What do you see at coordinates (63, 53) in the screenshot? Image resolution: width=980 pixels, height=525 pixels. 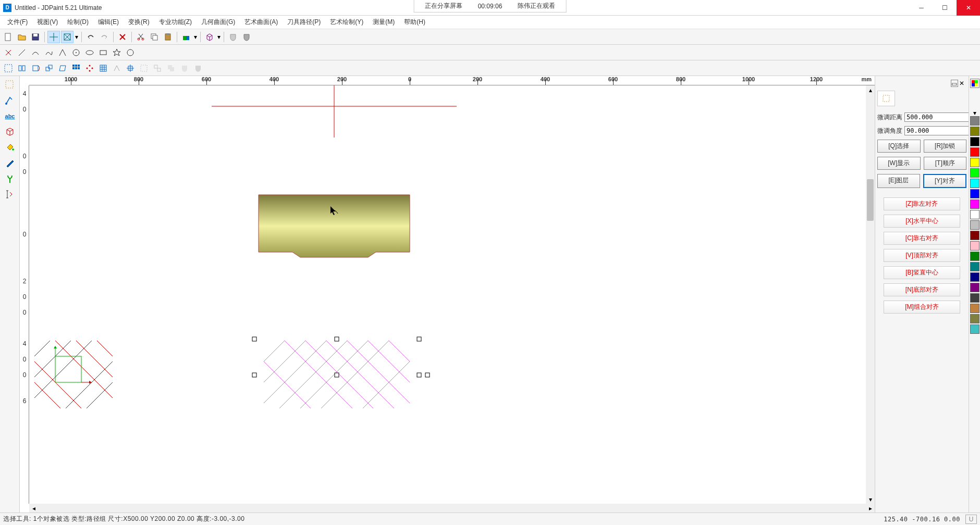 I see `polyline-tool` at bounding box center [63, 53].